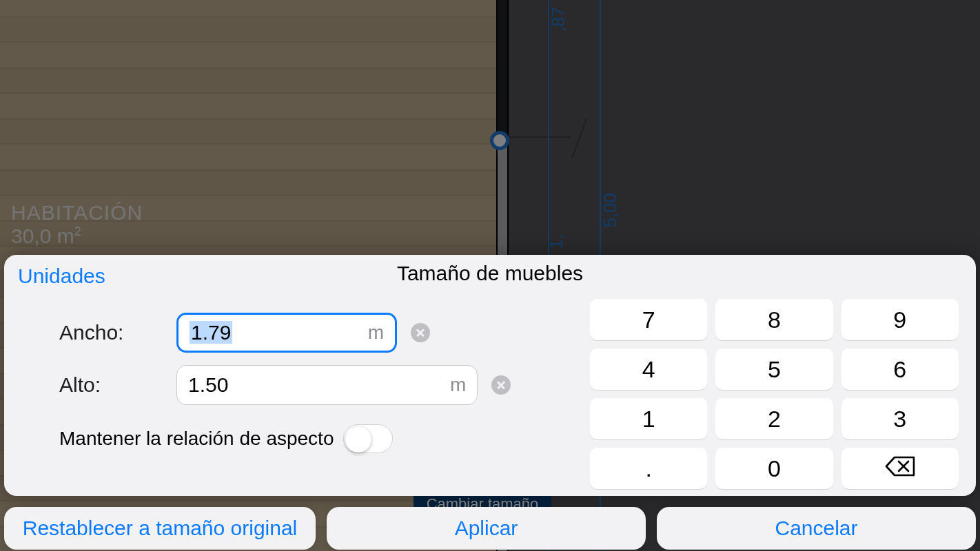 Image resolution: width=980 pixels, height=551 pixels. What do you see at coordinates (900, 320) in the screenshot?
I see `key-9: 9` at bounding box center [900, 320].